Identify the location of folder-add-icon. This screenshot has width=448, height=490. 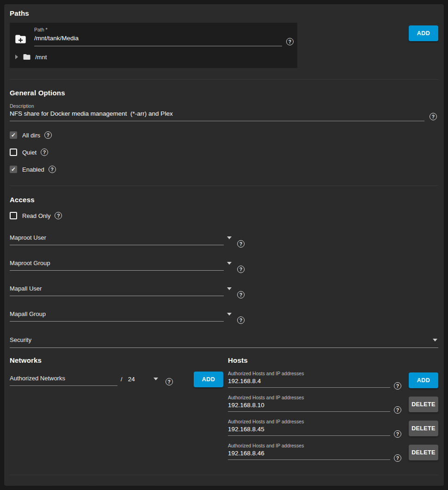
(20, 39).